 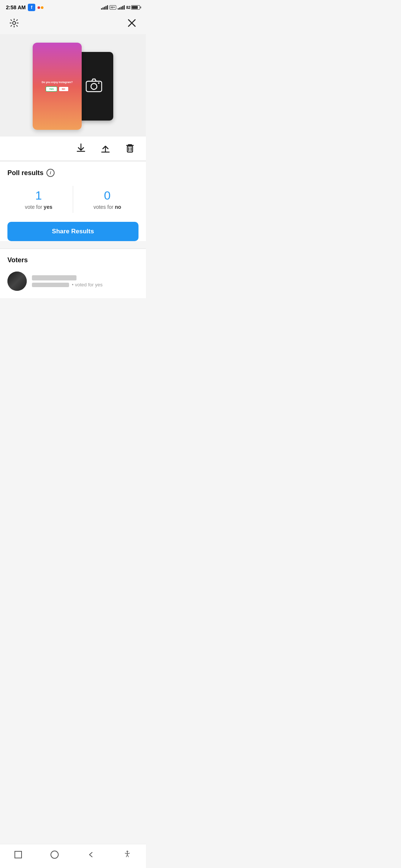 I want to click on battery-icon, so click(x=136, y=7).